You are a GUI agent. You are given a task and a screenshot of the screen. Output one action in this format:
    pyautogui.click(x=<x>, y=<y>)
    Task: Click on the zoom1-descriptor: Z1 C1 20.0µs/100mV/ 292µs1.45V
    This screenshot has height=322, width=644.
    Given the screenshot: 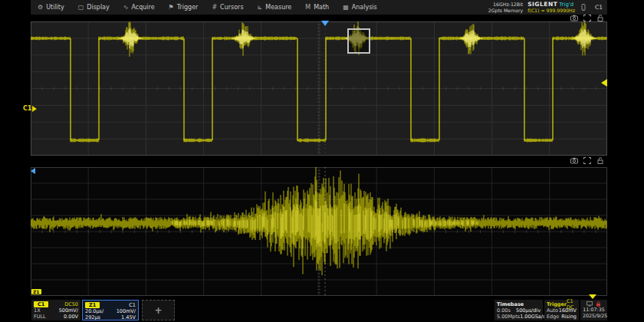 What is the action you would take?
    pyautogui.click(x=110, y=310)
    